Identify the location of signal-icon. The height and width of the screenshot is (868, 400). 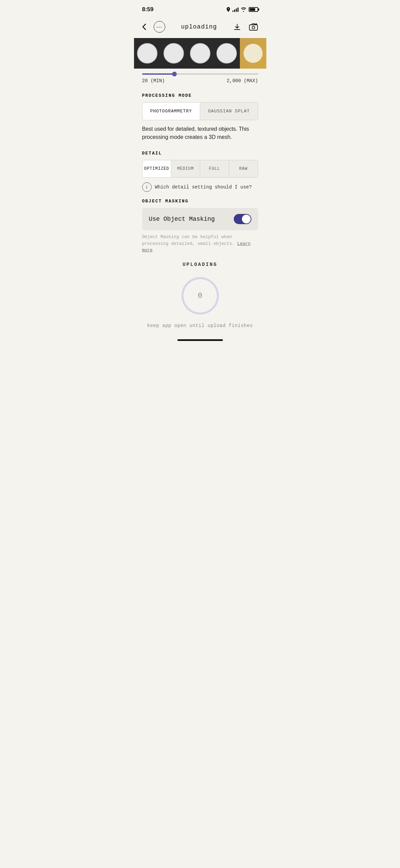
(235, 10).